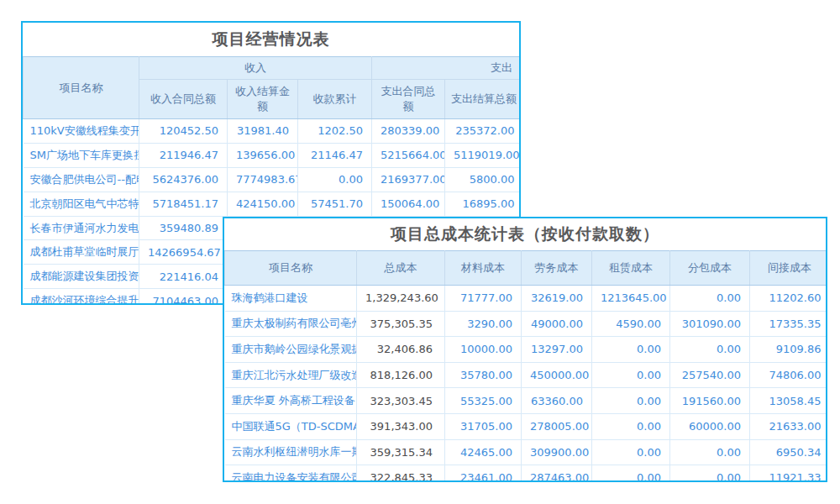 This screenshot has width=840, height=504. What do you see at coordinates (790, 299) in the screenshot?
I see `amount-cell: 11202.60` at bounding box center [790, 299].